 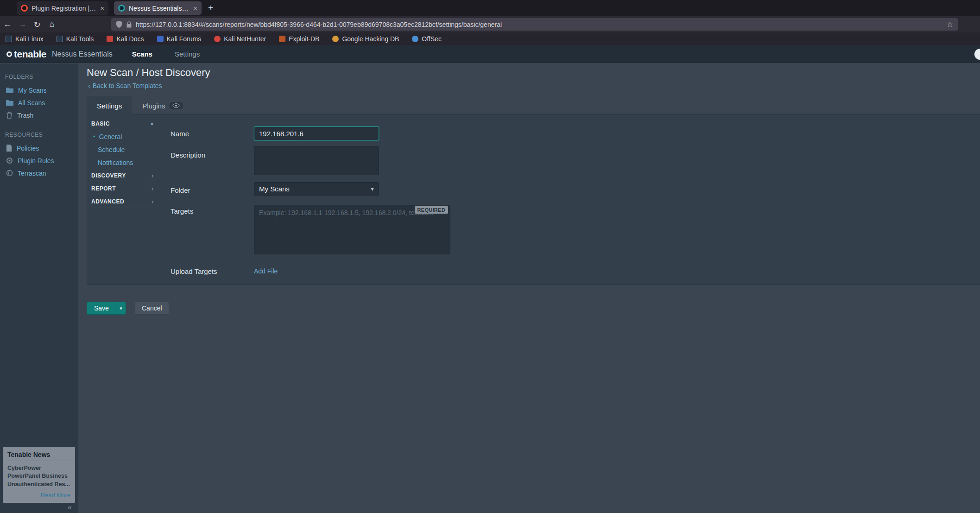 I want to click on bookmark-offsec: OffSec, so click(x=427, y=39).